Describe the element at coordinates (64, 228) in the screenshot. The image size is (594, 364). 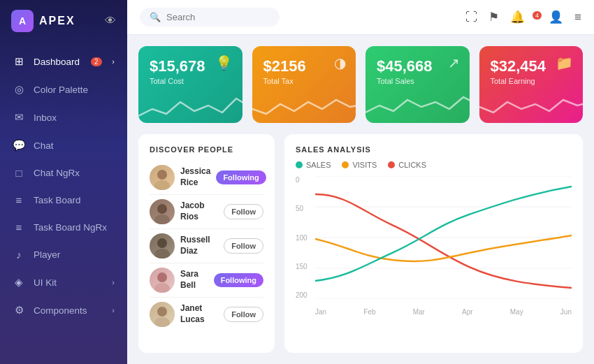
I see `sidebar-item-task-board-ngrx: ≡ Task Board NgRx` at that location.